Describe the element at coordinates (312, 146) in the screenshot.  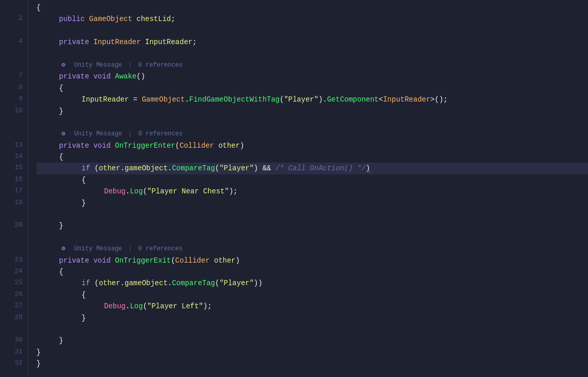
I see `code-line: private void OnTriggerEnter ( Collider o…` at that location.